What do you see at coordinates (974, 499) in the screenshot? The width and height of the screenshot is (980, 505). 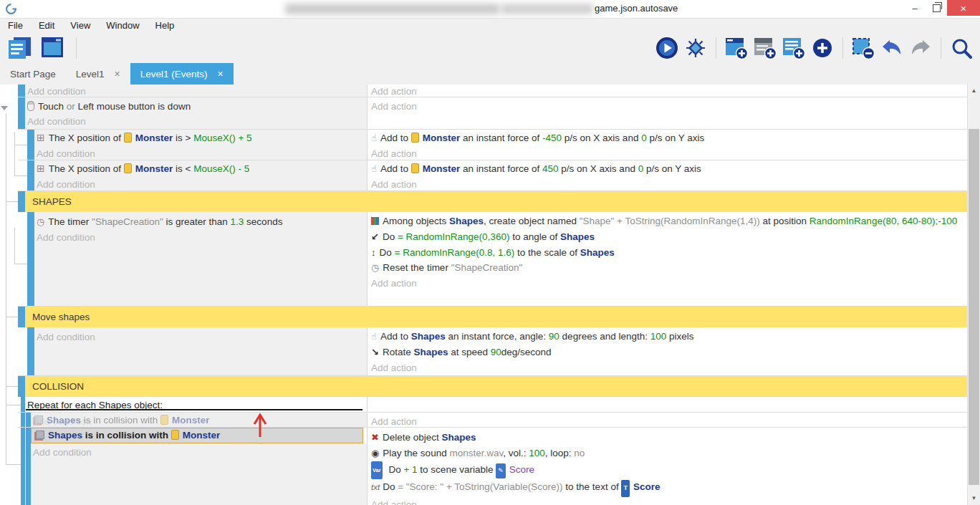 I see `scroll-down-icon: ▼` at bounding box center [974, 499].